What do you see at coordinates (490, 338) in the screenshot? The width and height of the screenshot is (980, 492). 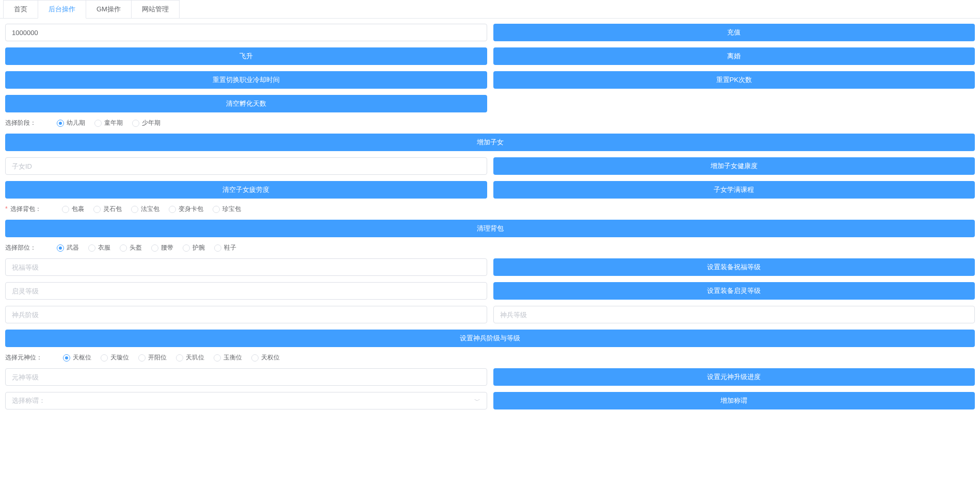 I see `set-shenbing-button: 设置神兵阶级与等级` at bounding box center [490, 338].